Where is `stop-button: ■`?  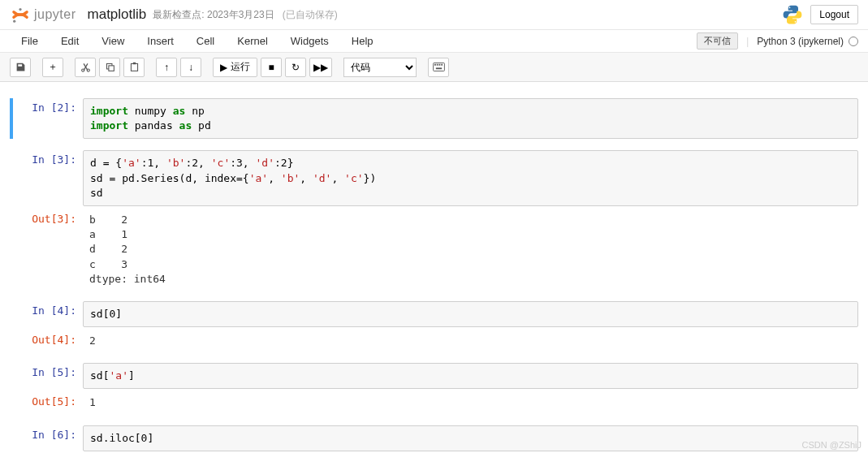 stop-button: ■ is located at coordinates (271, 67).